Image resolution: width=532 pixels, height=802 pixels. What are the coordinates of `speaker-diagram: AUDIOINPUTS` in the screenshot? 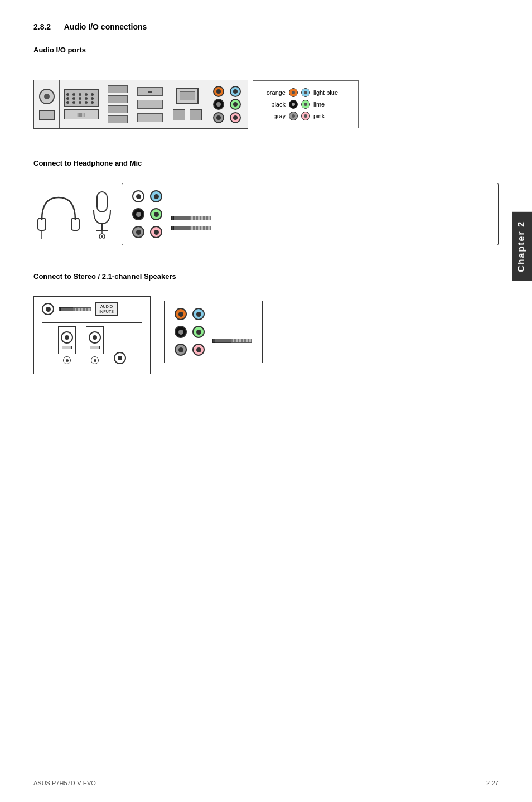 It's located at (266, 335).